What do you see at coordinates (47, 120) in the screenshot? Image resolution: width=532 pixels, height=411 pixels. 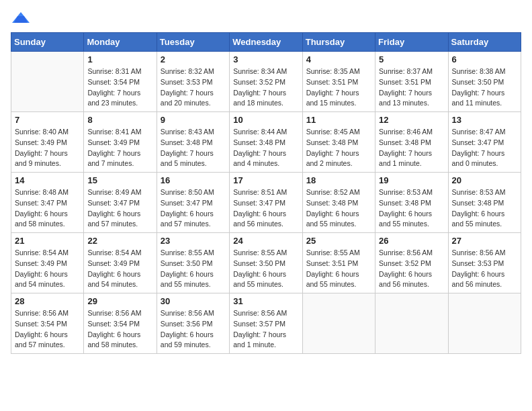 I see `day-number: 7` at bounding box center [47, 120].